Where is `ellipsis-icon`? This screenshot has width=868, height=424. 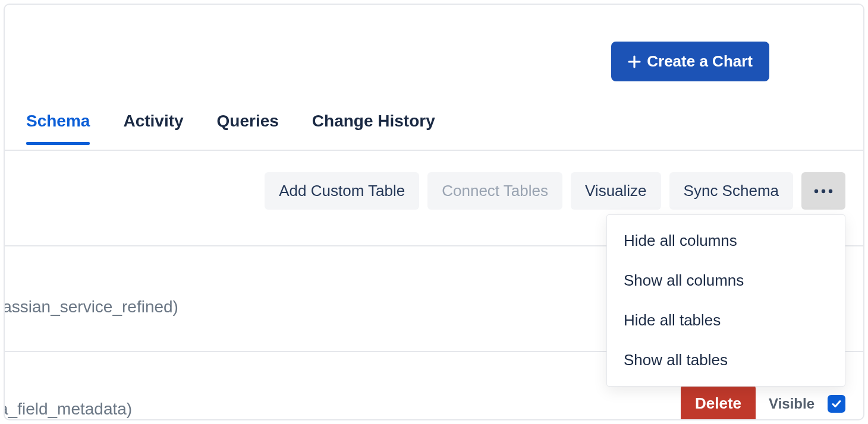 ellipsis-icon is located at coordinates (823, 191).